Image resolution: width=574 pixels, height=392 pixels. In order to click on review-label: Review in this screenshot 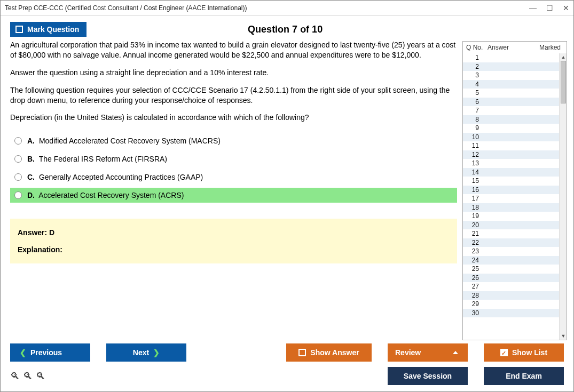, I will do `click(408, 353)`.